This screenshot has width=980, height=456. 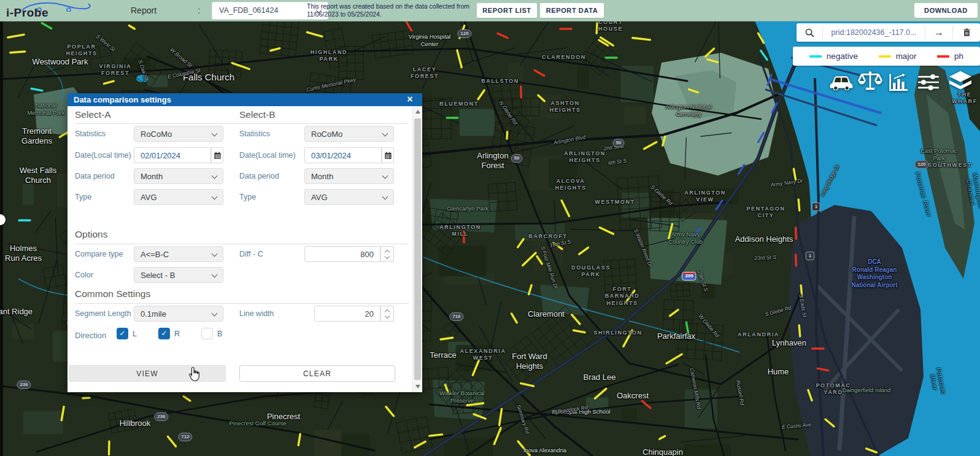 I want to click on select-b-heading: Select-B, so click(x=258, y=115).